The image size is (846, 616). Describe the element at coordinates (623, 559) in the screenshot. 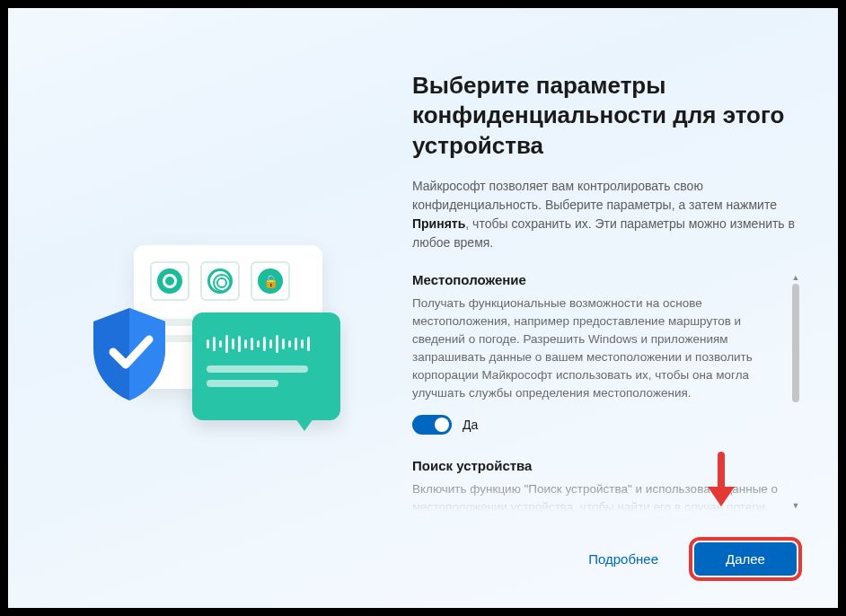

I see `learn-more-button: Подробнее` at that location.